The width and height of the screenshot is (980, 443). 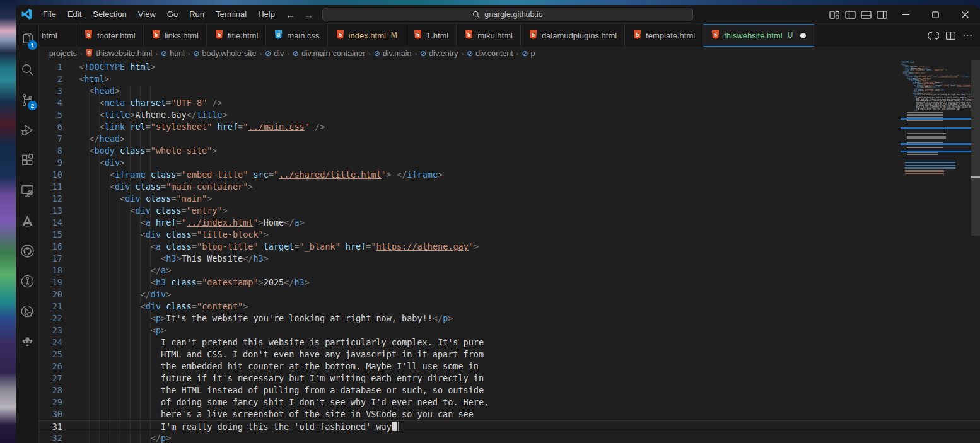 What do you see at coordinates (882, 15) in the screenshot?
I see `toggle-secondary-sidebar-icon` at bounding box center [882, 15].